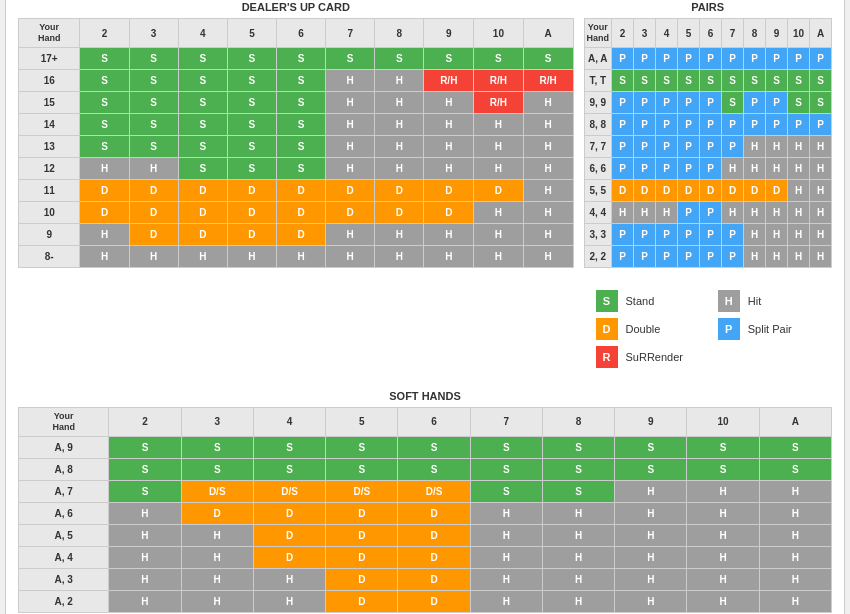 Image resolution: width=850 pixels, height=614 pixels. I want to click on hand-label: 14, so click(50, 125).